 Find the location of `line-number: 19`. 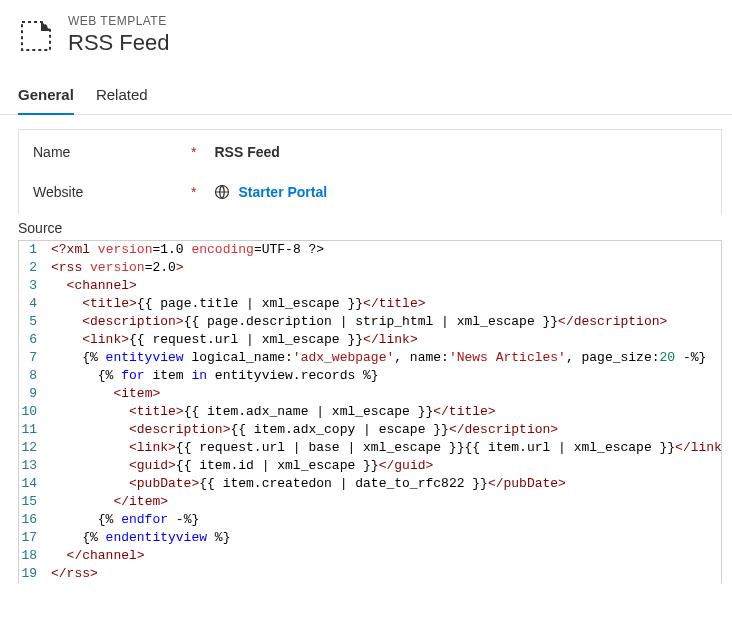

line-number: 19 is located at coordinates (34, 574).